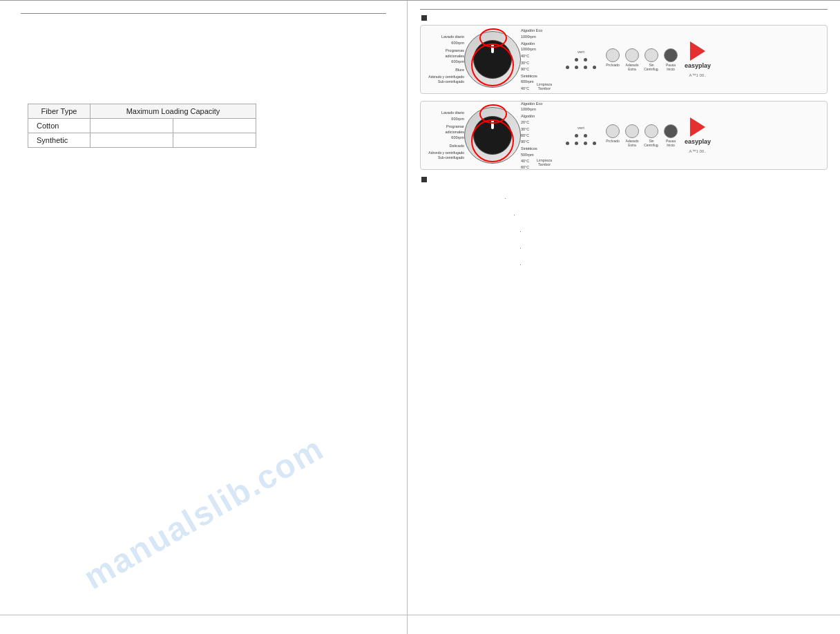 The width and height of the screenshot is (840, 634). I want to click on bottom-strip-left, so click(204, 624).